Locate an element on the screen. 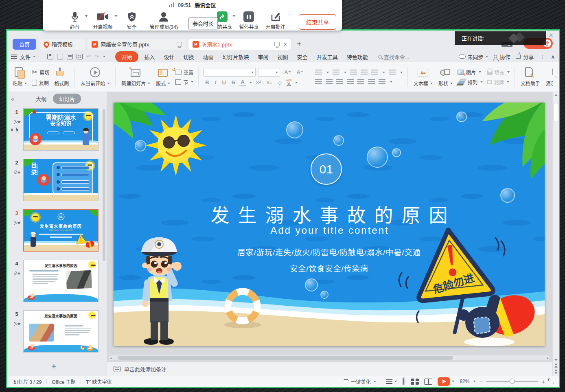  play-from-current-button: 从当前开始 is located at coordinates (95, 77).